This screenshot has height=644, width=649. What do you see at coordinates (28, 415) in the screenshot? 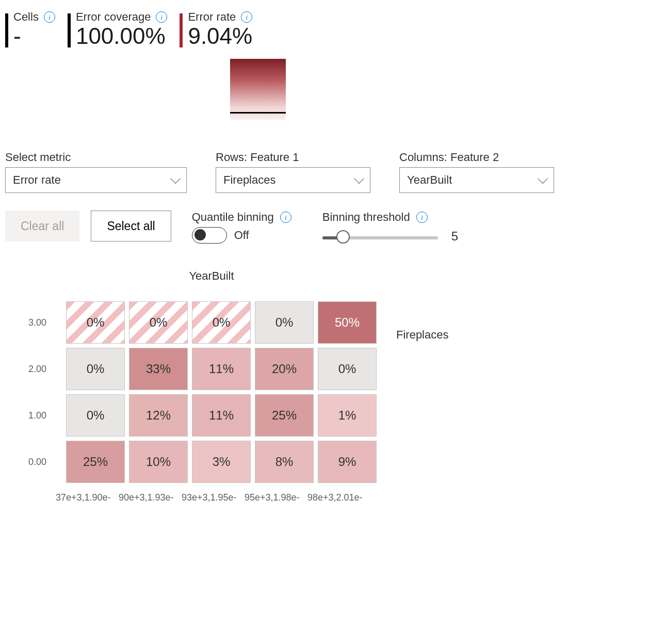
I see `row-tick: 1.00` at bounding box center [28, 415].